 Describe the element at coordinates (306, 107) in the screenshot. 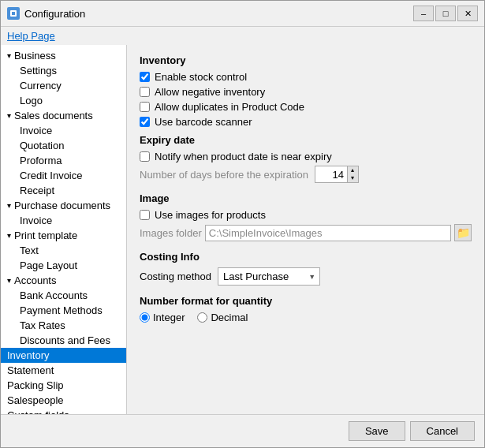

I see `allow-duplicates-row: Allow duplicates in Product Code` at that location.